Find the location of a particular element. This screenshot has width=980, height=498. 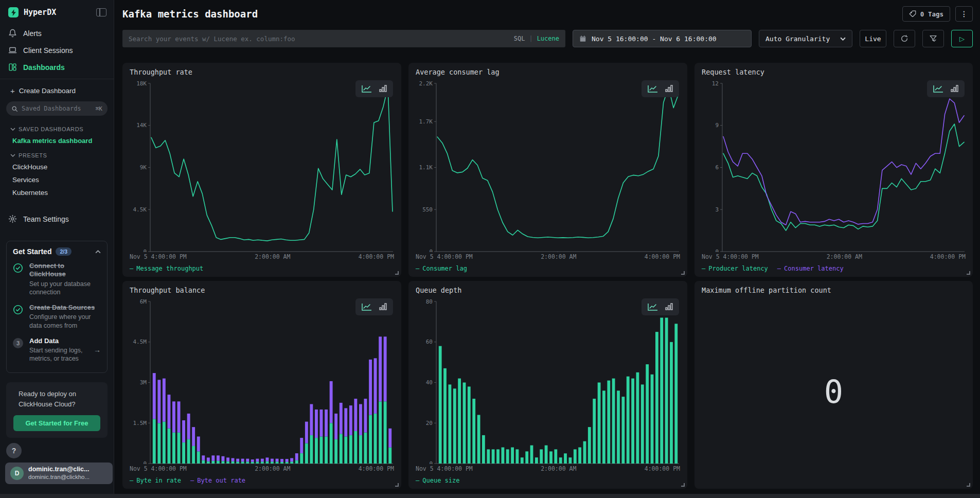

dashboard-menu-button: ⋮ is located at coordinates (964, 14).